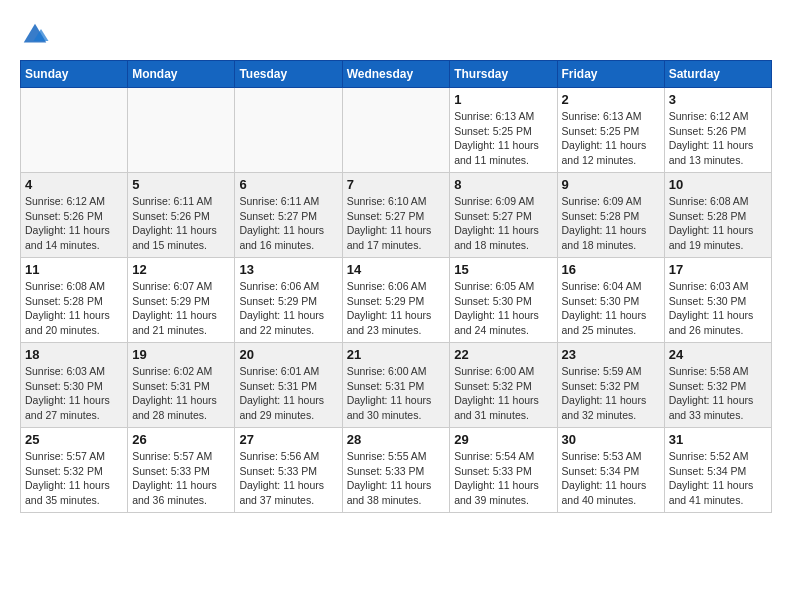 This screenshot has width=792, height=612. I want to click on day-number: 25, so click(74, 440).